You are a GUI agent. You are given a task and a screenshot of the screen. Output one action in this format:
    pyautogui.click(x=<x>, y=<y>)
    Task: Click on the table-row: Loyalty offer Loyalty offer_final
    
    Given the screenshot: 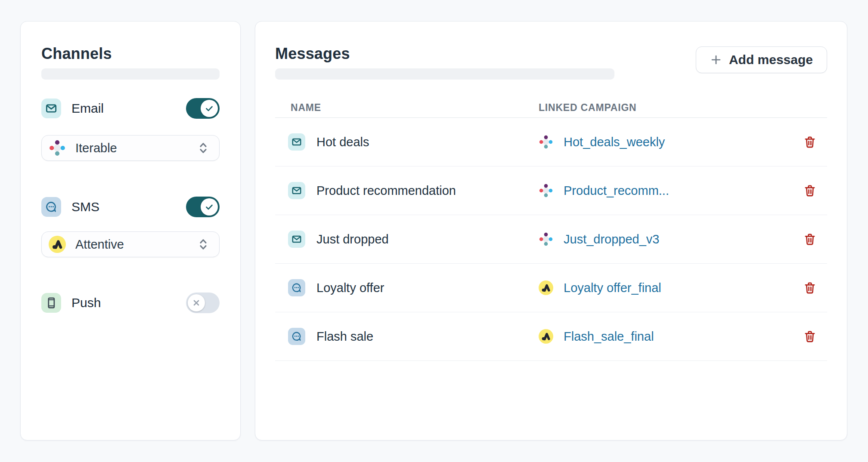 What is the action you would take?
    pyautogui.click(x=551, y=288)
    